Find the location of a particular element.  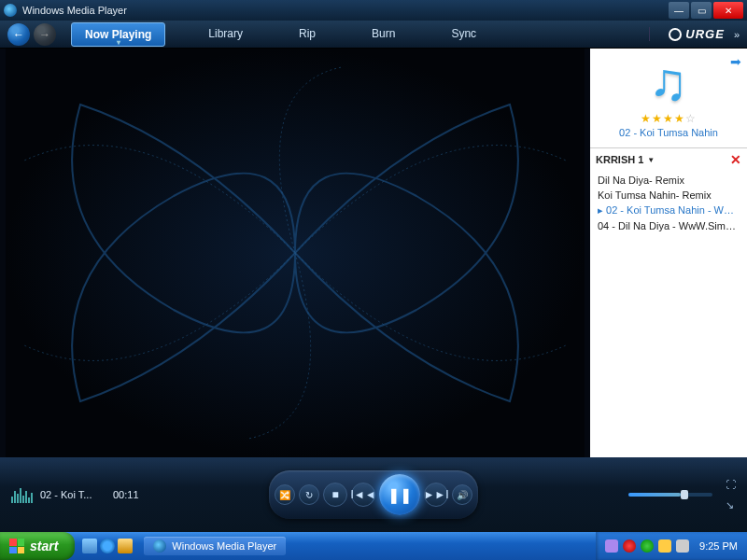

ie-icon is located at coordinates (107, 546).